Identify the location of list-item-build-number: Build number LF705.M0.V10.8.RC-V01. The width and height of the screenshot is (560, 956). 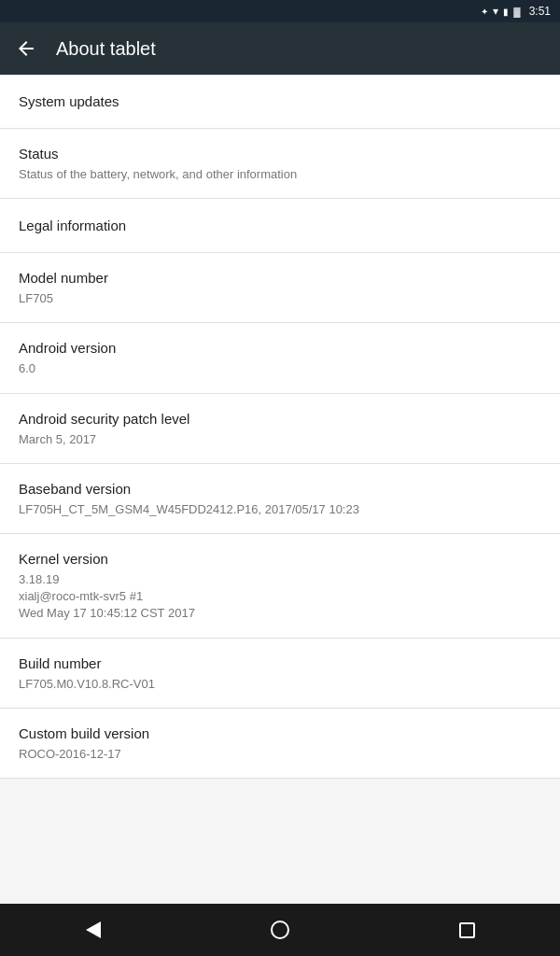
(280, 674).